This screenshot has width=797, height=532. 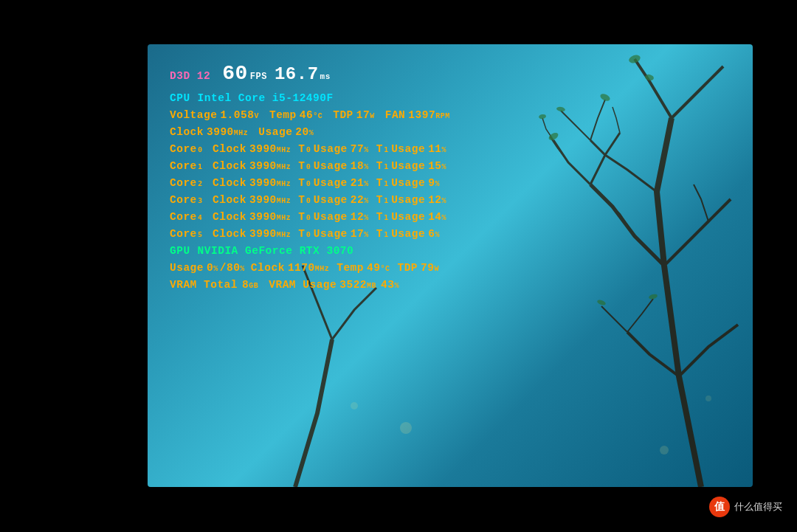 I want to click on gpu-clock-value: 1170, so click(x=301, y=269).